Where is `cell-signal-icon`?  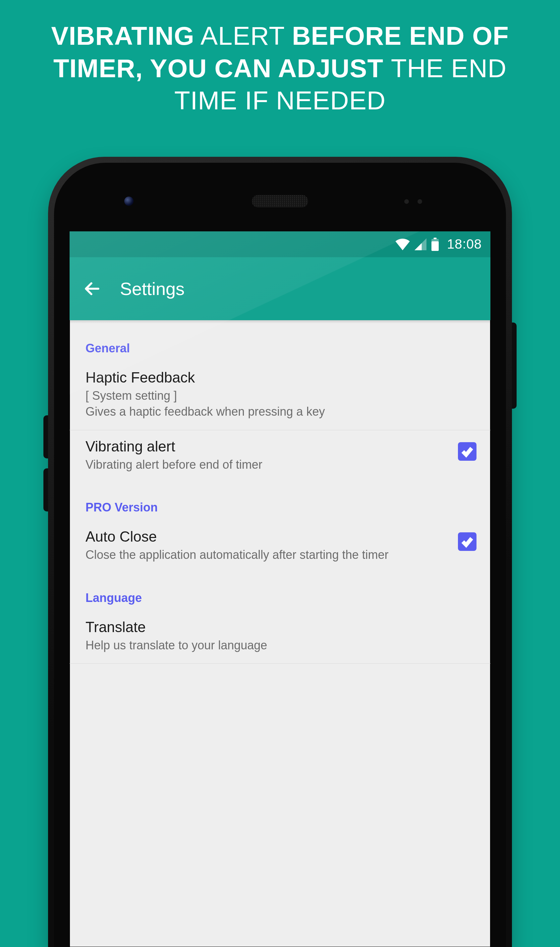
cell-signal-icon is located at coordinates (420, 244).